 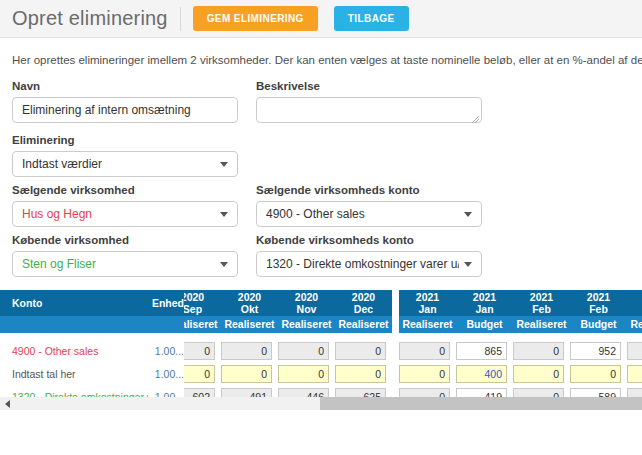 What do you see at coordinates (74, 324) in the screenshot?
I see `konto-subheader` at bounding box center [74, 324].